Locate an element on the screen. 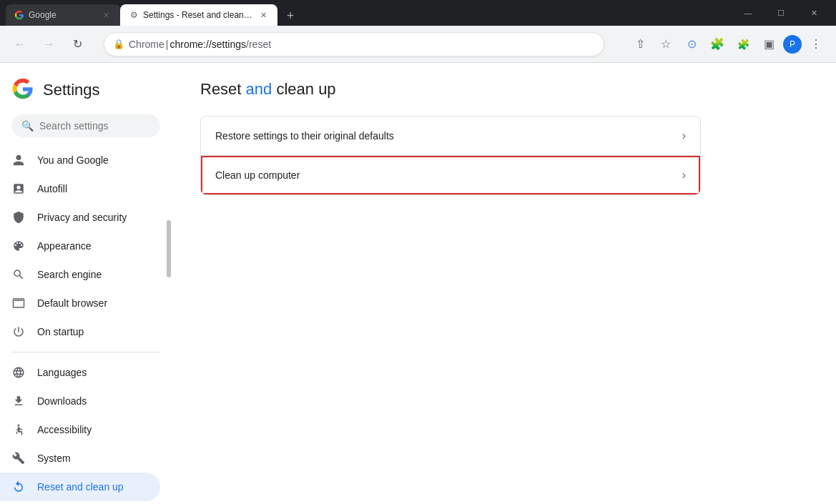 The width and height of the screenshot is (836, 504). sidebar-label-languages: Languages is located at coordinates (62, 372).